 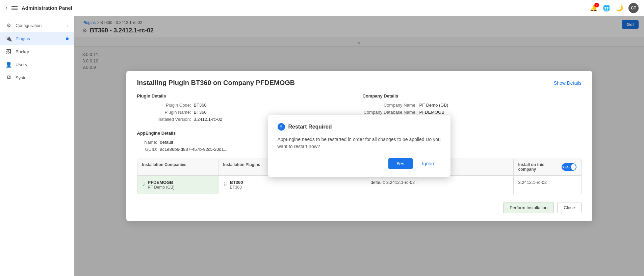 What do you see at coordinates (37, 78) in the screenshot?
I see `sidebar-item-system: 🖥 Syste...` at bounding box center [37, 78].